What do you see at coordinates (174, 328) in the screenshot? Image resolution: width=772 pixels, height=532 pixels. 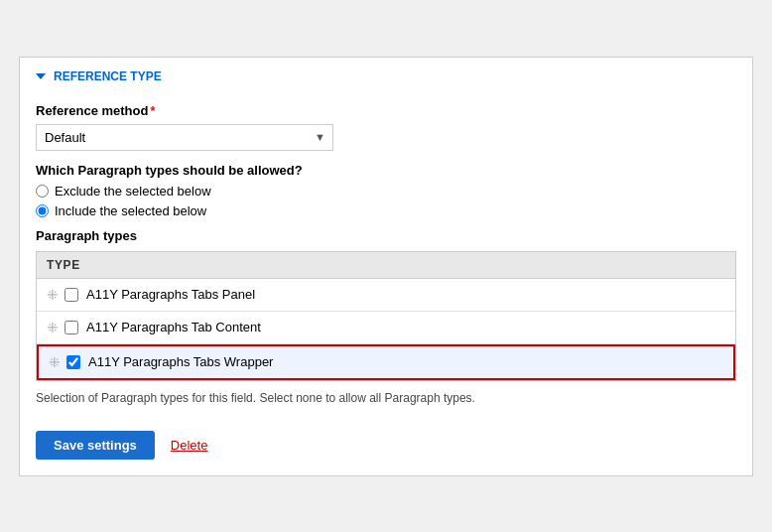 I see `tab-content-label: A11Y Paragraphs Tab Content` at bounding box center [174, 328].